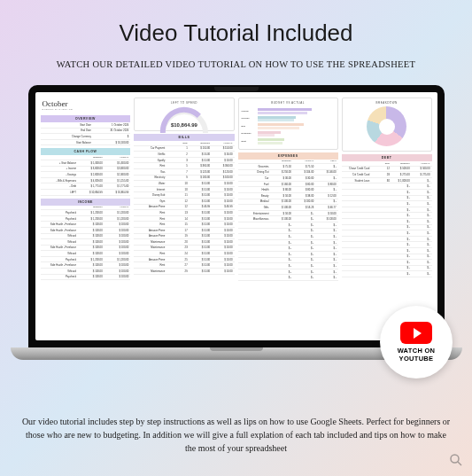 Image resolution: width=472 pixels, height=476 pixels. What do you see at coordinates (289, 207) in the screenshot?
I see `table-row: Gifts$ 100.00$ 53.23$ 46.77` at bounding box center [289, 207].